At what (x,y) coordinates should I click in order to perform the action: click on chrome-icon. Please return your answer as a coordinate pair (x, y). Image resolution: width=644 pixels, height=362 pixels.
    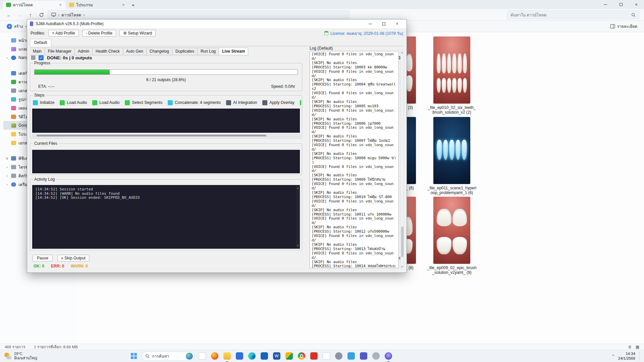
    Looking at the image, I should click on (302, 356).